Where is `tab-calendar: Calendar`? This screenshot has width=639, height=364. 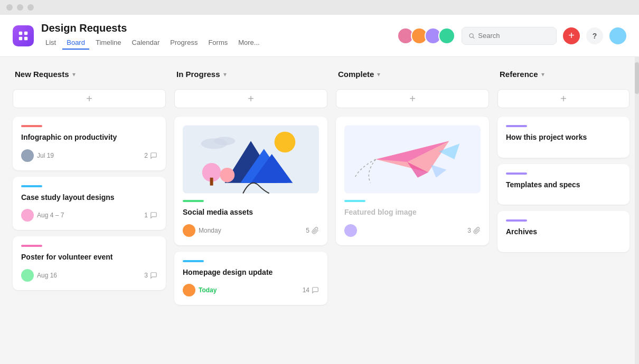
tab-calendar: Calendar is located at coordinates (146, 43).